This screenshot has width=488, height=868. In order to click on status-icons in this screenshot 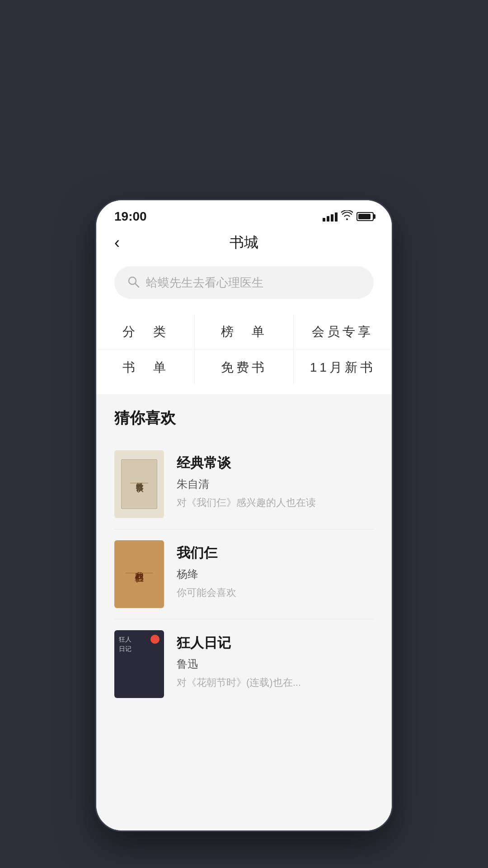, I will do `click(348, 217)`.